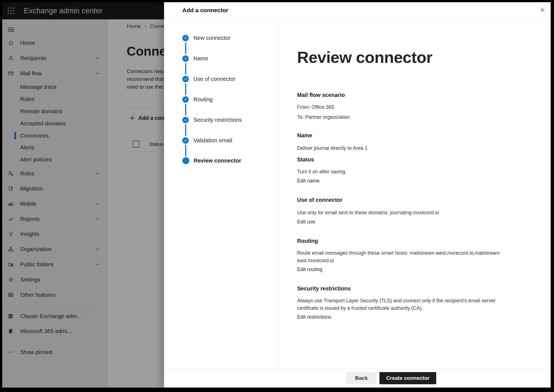 The image size is (554, 392). Describe the element at coordinates (218, 120) in the screenshot. I see `step-label: Security restrictions` at that location.